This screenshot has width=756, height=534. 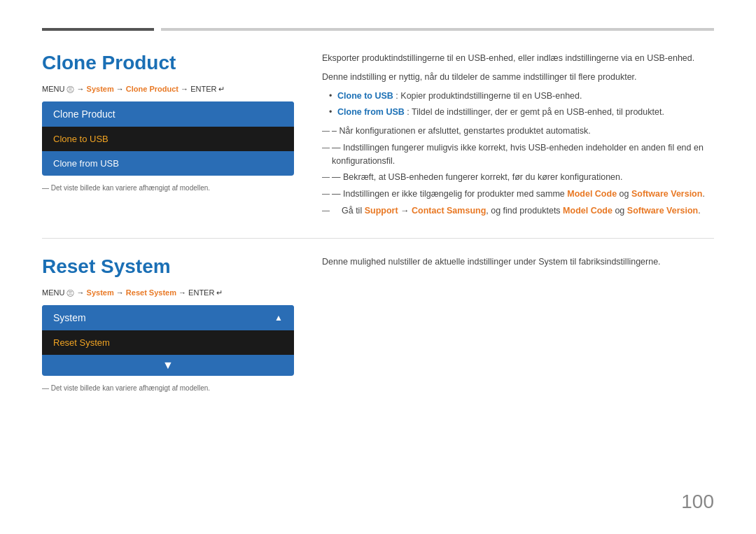 I want to click on dash5-arrow: →, so click(x=405, y=211).